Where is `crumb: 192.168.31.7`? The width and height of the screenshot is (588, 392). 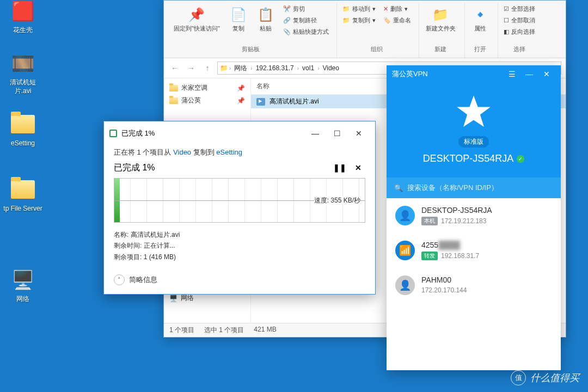 crumb: 192.168.31.7 is located at coordinates (275, 68).